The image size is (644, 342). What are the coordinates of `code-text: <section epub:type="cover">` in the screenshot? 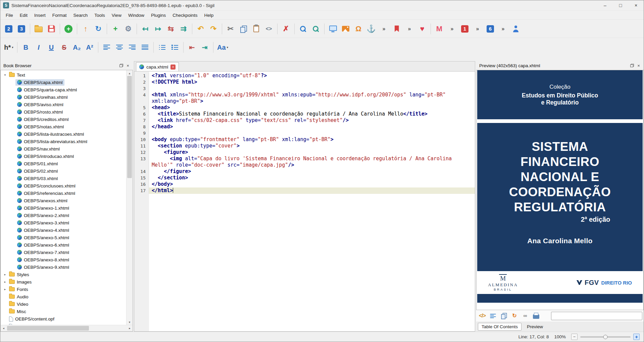 It's located at (312, 146).